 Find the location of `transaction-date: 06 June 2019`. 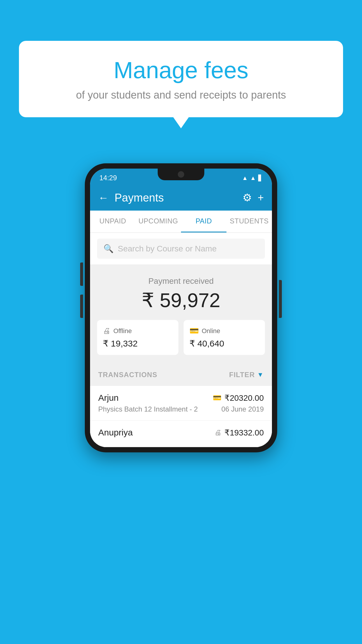

transaction-date: 06 June 2019 is located at coordinates (242, 409).